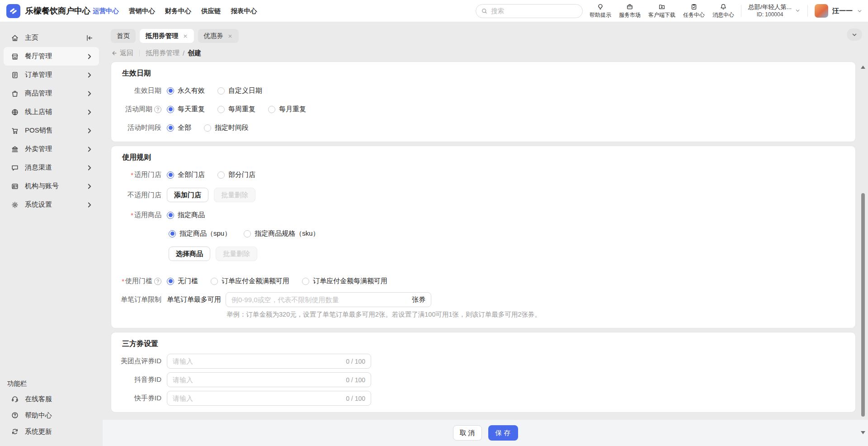 This screenshot has width=868, height=446. Describe the element at coordinates (839, 11) in the screenshot. I see `user-menu: 汪一一` at that location.